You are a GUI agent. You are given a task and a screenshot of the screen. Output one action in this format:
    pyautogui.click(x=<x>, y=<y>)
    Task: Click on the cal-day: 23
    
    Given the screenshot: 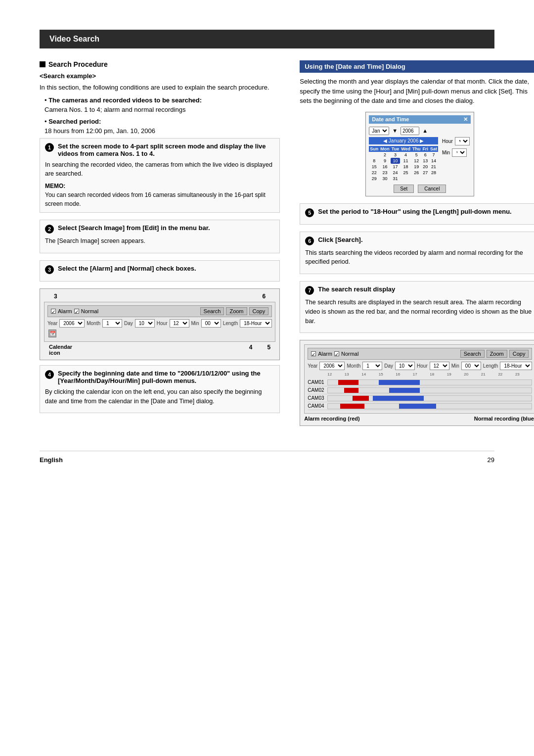 What is the action you would take?
    pyautogui.click(x=385, y=173)
    